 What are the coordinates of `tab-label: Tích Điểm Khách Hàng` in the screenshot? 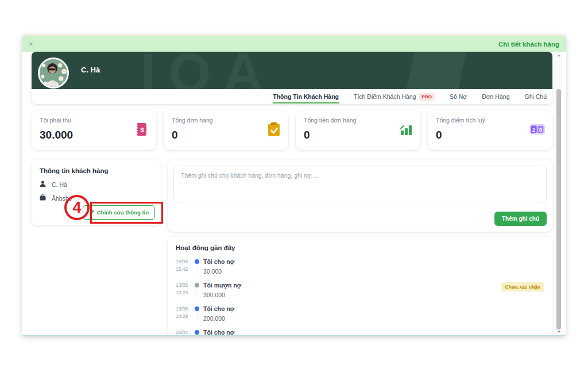 It's located at (385, 97).